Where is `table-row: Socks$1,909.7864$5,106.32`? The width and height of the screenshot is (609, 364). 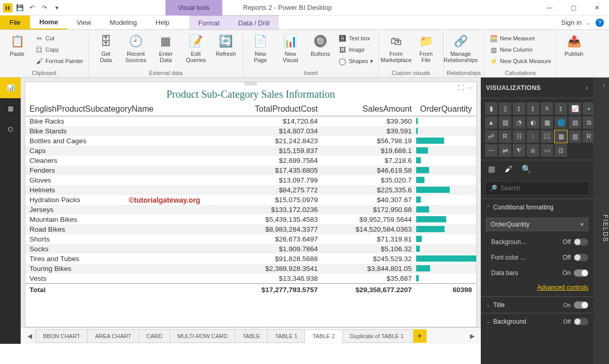
table-row: Socks$1,909.7864$5,106.32 is located at coordinates (251, 249).